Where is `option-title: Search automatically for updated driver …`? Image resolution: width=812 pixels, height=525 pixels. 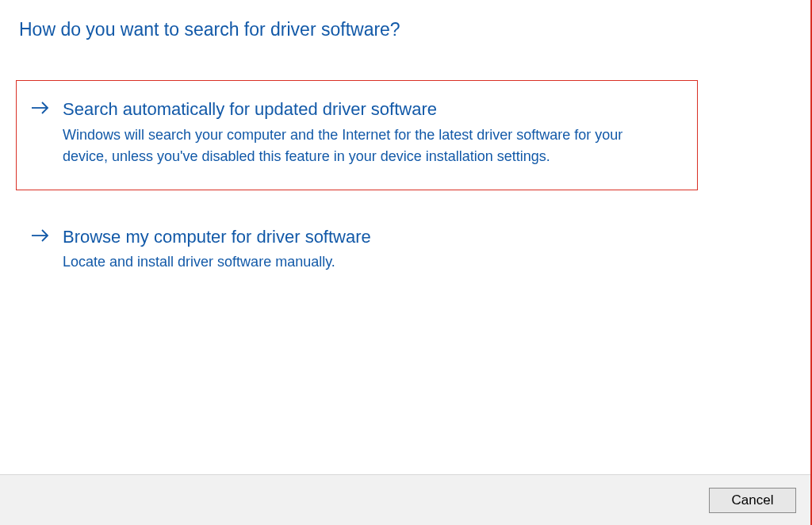 option-title: Search automatically for updated driver … is located at coordinates (372, 109).